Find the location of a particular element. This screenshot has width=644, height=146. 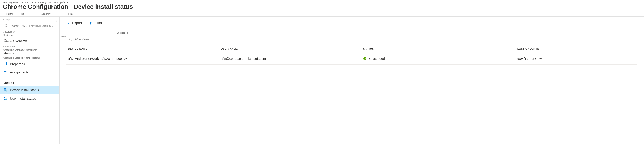

col-last-check-in: LAST CHECK-IN is located at coordinates (577, 49).